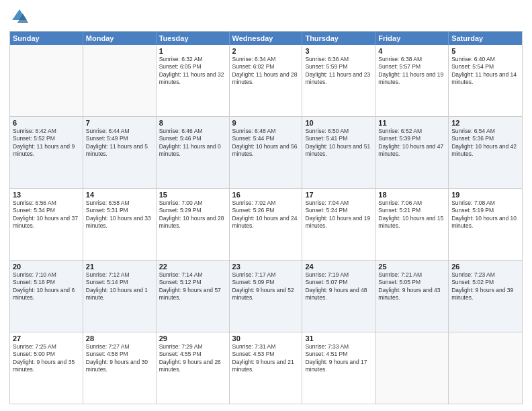  What do you see at coordinates (120, 368) in the screenshot?
I see `day-cell-28: 28Sunrise: 7:27 AM Sunset: 4:58 PM Dayli…` at bounding box center [120, 368].